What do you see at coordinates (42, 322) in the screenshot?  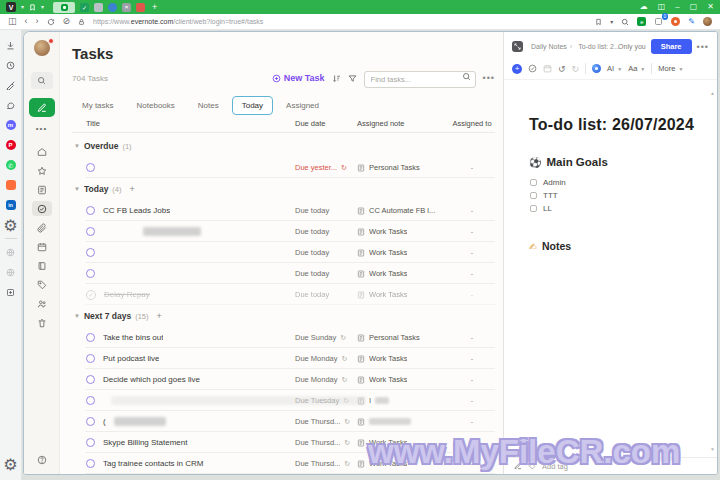 I see `sidebar-item-trash` at bounding box center [42, 322].